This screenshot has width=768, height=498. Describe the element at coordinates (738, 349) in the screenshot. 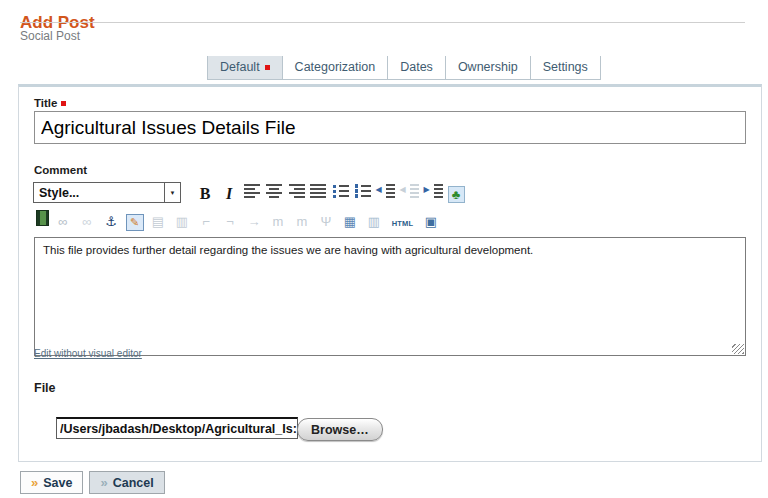

I see `resize-grip-icon` at that location.